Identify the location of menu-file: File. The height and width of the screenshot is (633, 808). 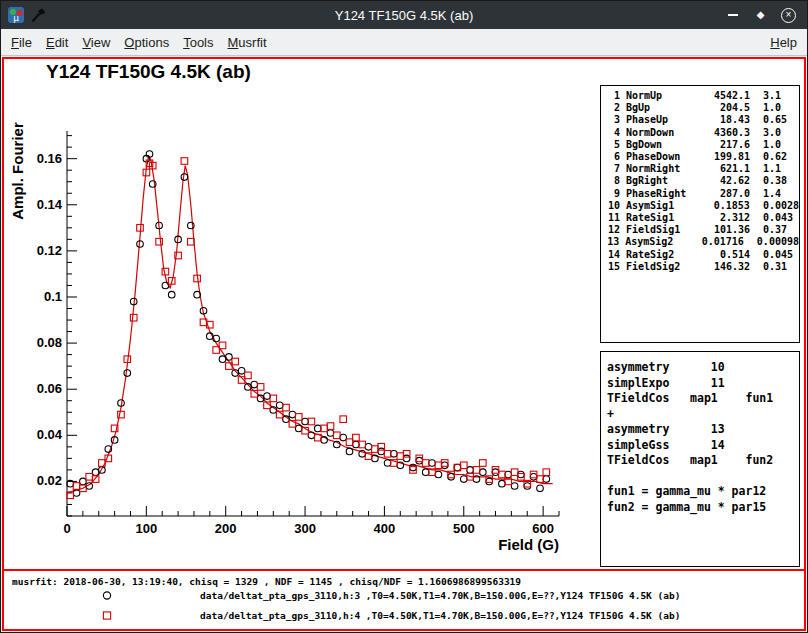
(22, 42).